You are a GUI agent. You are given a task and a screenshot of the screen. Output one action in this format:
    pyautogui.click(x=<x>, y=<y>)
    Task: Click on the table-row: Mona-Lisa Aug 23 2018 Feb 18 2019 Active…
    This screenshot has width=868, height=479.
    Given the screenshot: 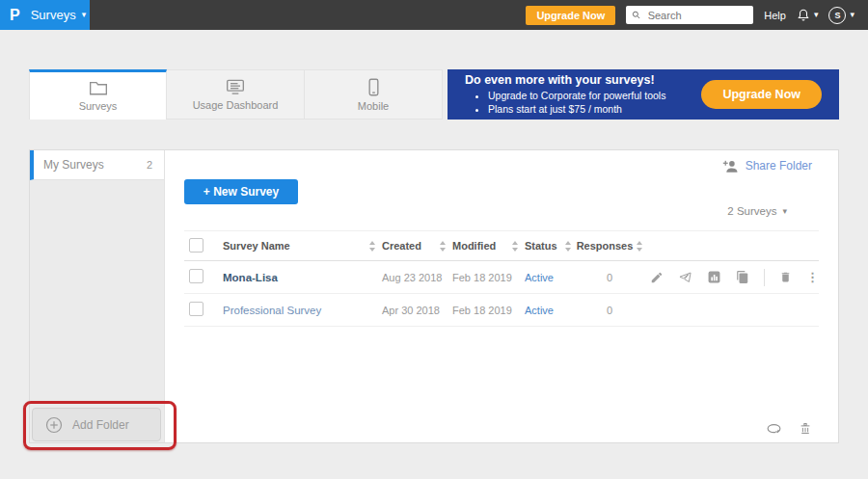 What is the action you would take?
    pyautogui.click(x=502, y=278)
    